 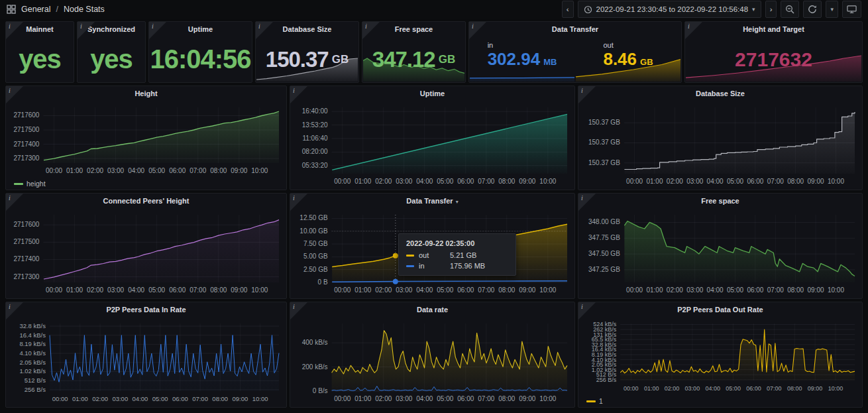 What do you see at coordinates (720, 310) in the screenshot?
I see `panel-title: P2P Peers Data Out Rate` at bounding box center [720, 310].